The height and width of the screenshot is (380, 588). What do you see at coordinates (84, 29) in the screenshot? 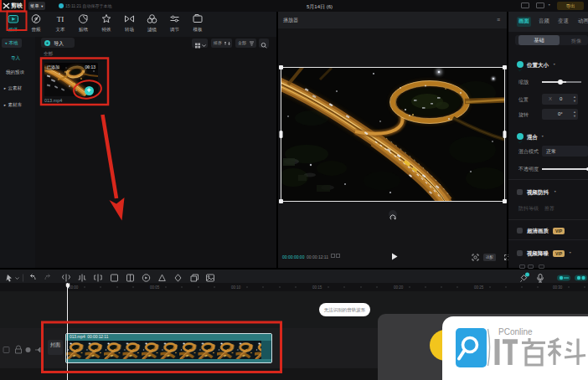
I see `svg-text: 贴纸` at bounding box center [84, 29].